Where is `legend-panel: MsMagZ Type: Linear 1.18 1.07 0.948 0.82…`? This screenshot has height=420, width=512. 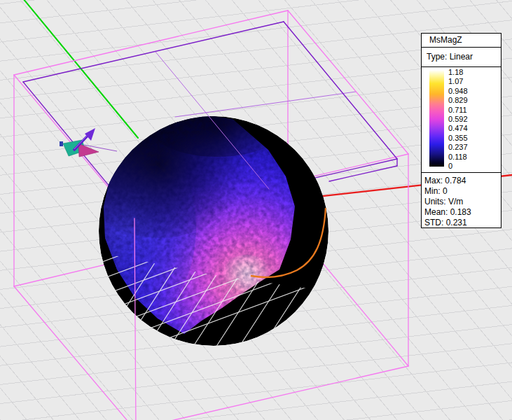
legend-panel: MsMagZ Type: Linear 1.18 1.07 0.948 0.82… is located at coordinates (461, 131).